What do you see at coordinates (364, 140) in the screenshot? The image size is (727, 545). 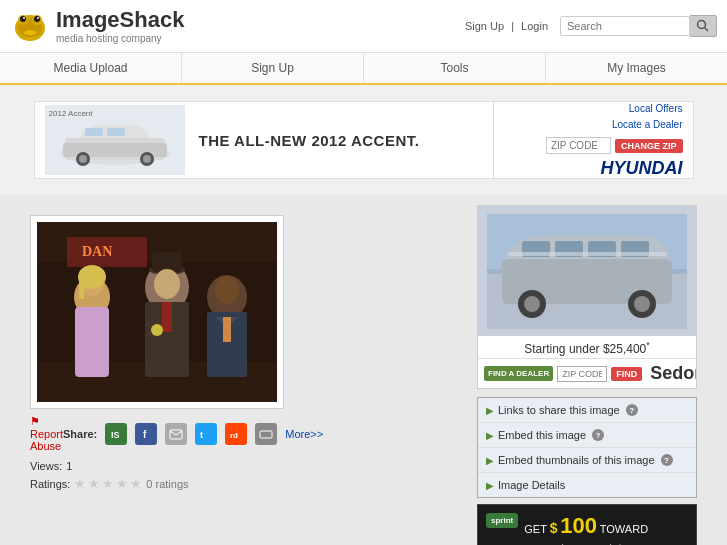 I see `ad-banner: 2012 Accent THE ALL-NEW 2012 ACCENT.` at bounding box center [364, 140].